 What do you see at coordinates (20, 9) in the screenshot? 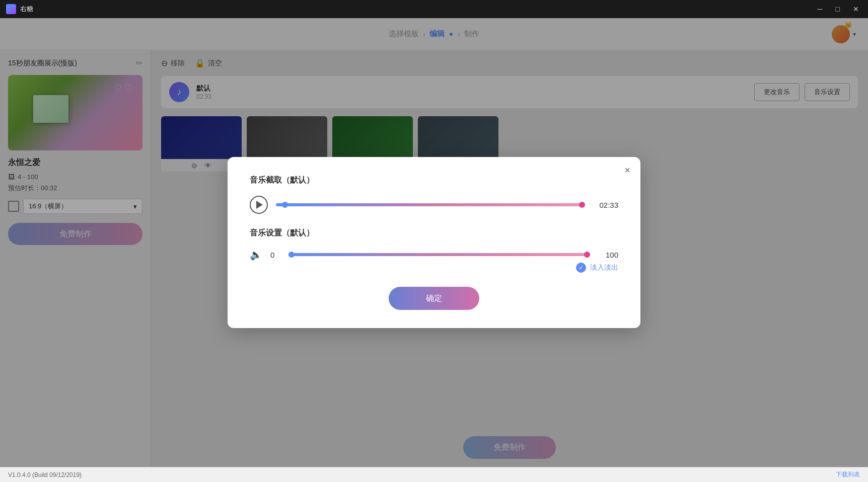
I see `titlebar-left: 右糖` at bounding box center [20, 9].